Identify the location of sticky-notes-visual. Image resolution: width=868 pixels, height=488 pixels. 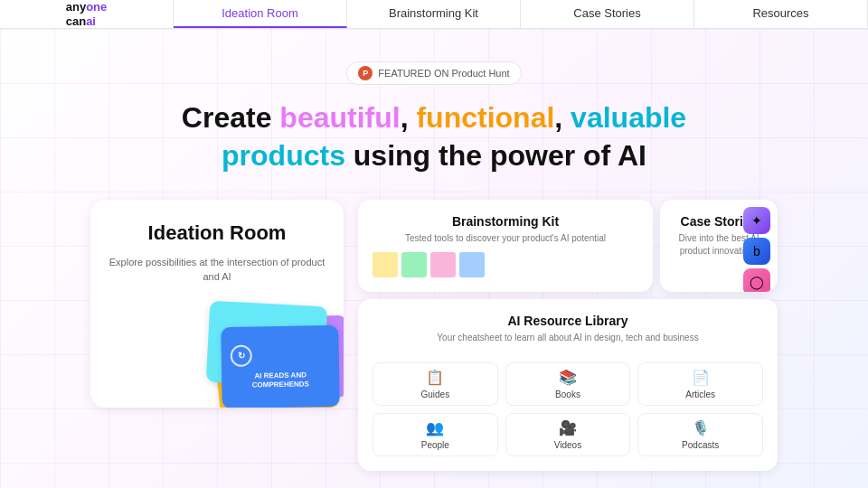
(505, 265).